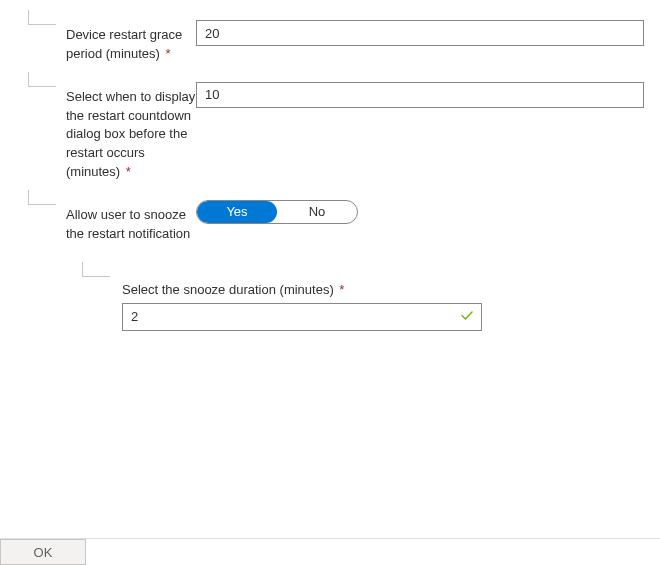 This screenshot has width=660, height=565. I want to click on footer-bar: OK, so click(330, 552).